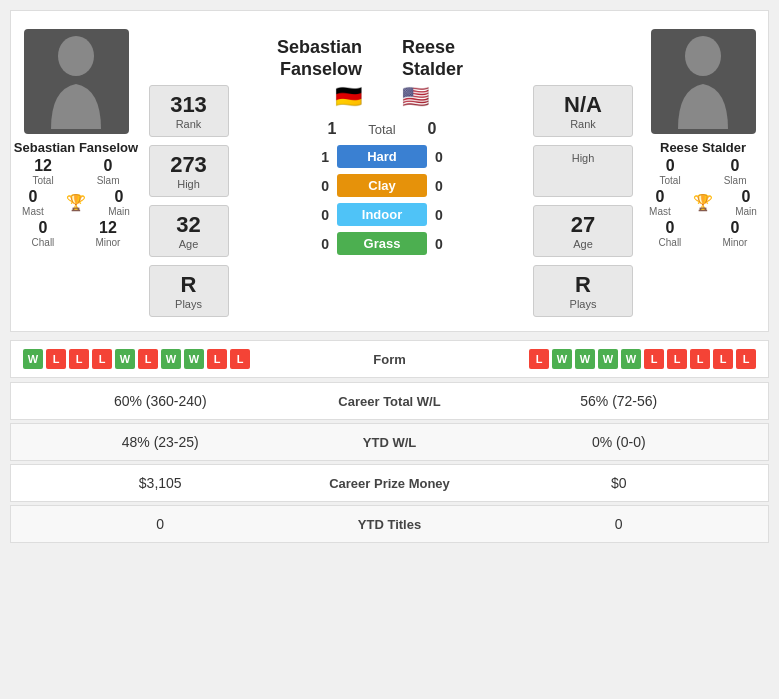 The height and width of the screenshot is (699, 779). What do you see at coordinates (583, 291) in the screenshot?
I see `right-plays-box: R Plays` at bounding box center [583, 291].